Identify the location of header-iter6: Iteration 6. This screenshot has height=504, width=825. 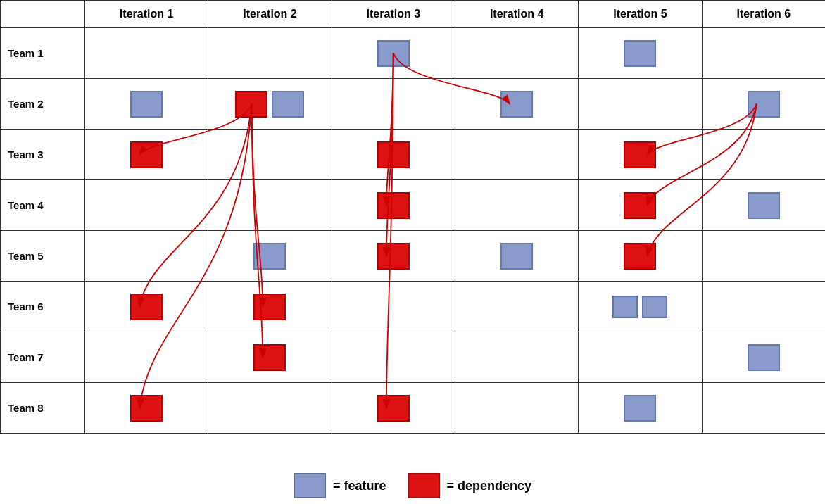
(763, 14).